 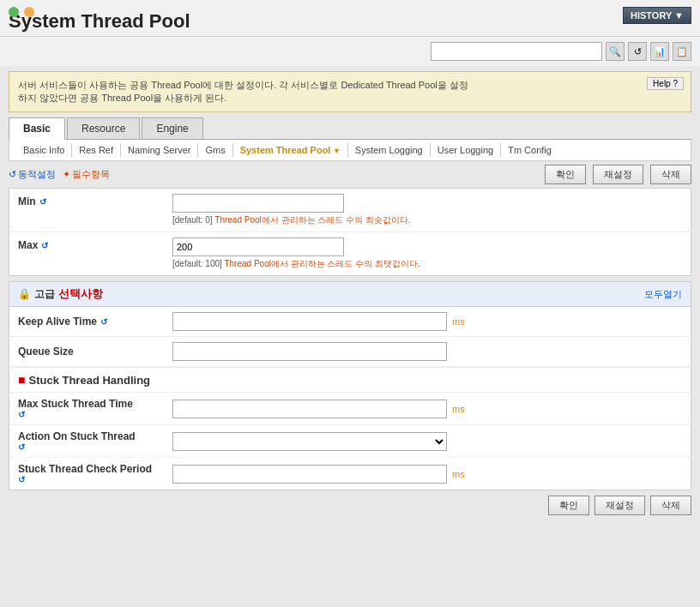 What do you see at coordinates (75, 404) in the screenshot?
I see `max-stuck-label-text: Max Stuck Thread Time` at bounding box center [75, 404].